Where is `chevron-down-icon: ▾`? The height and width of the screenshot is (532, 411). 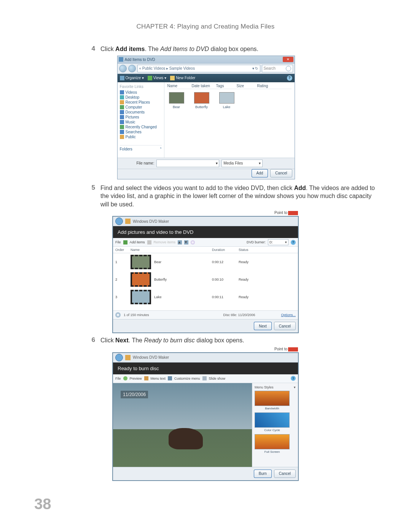
chevron-down-icon: ▾ is located at coordinates (286, 242).